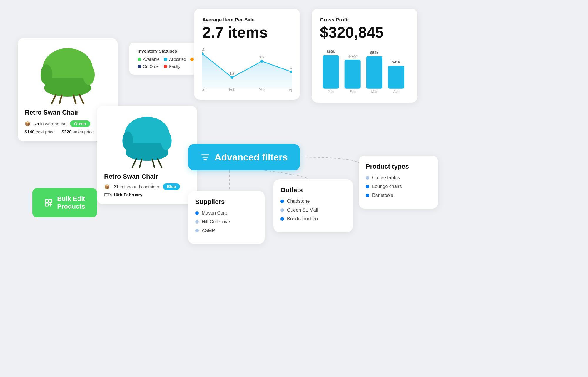 This screenshot has height=377, width=588. What do you see at coordinates (331, 92) in the screenshot?
I see `svg-text: Jan` at bounding box center [331, 92].